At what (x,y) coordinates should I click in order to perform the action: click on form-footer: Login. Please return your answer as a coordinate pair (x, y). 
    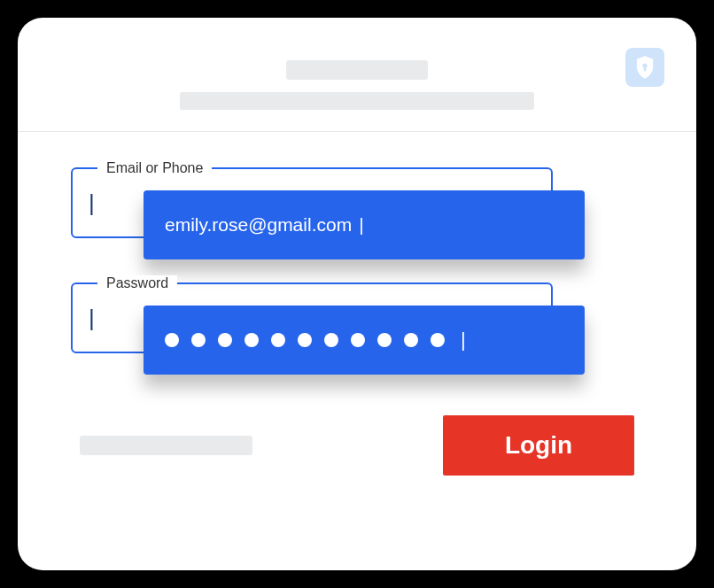
    Looking at the image, I should click on (357, 445).